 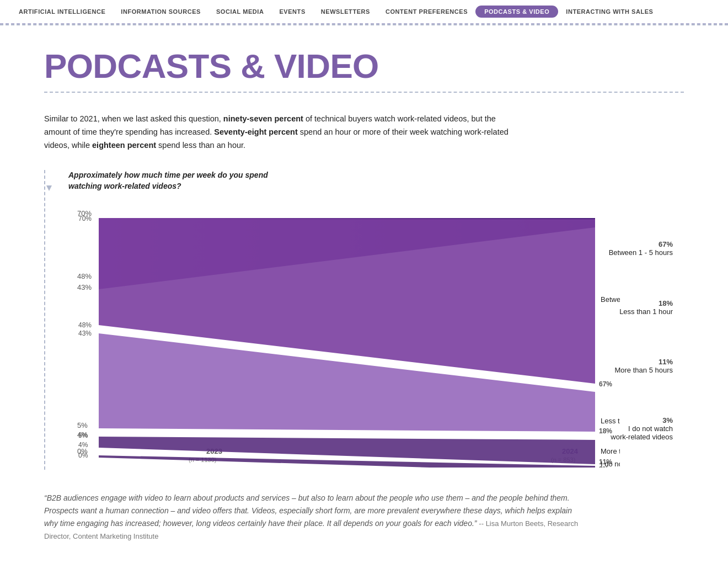 What do you see at coordinates (641, 307) in the screenshot?
I see `legend-item-less-1hr: 18% Less than 1 hour` at bounding box center [641, 307].